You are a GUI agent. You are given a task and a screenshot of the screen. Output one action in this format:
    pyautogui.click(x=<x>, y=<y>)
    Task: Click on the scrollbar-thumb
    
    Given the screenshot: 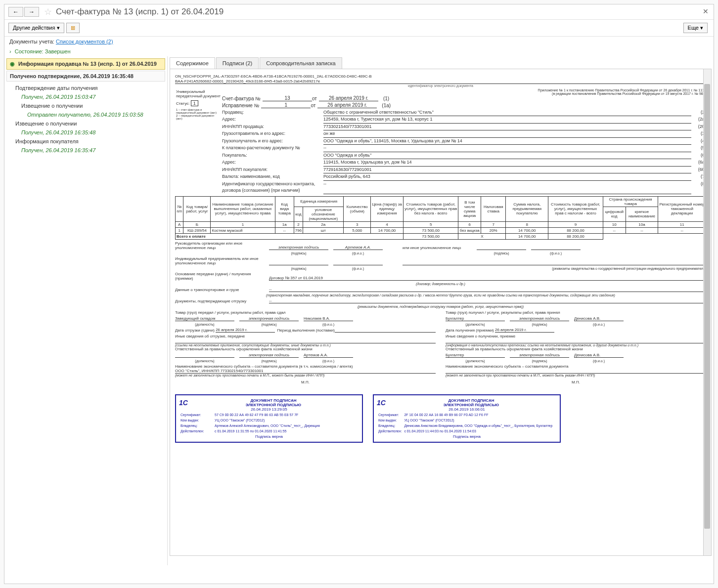 What is the action you would take?
    pyautogui.click(x=707, y=306)
    